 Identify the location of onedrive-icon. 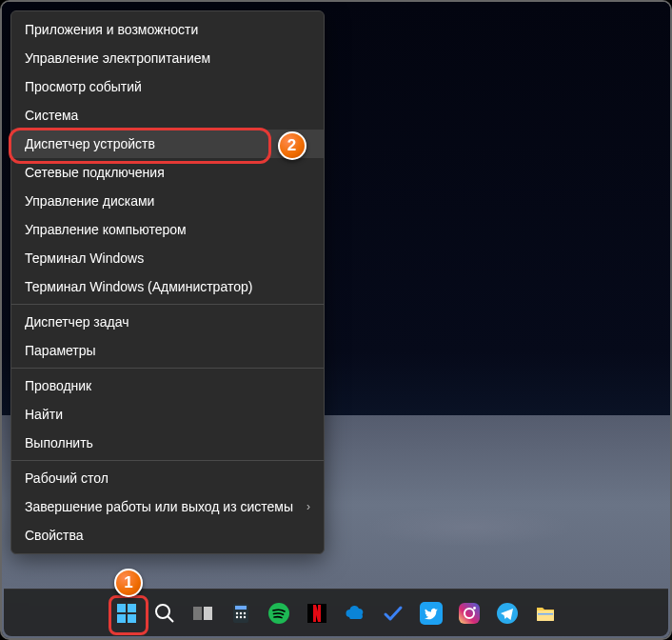
(355, 613).